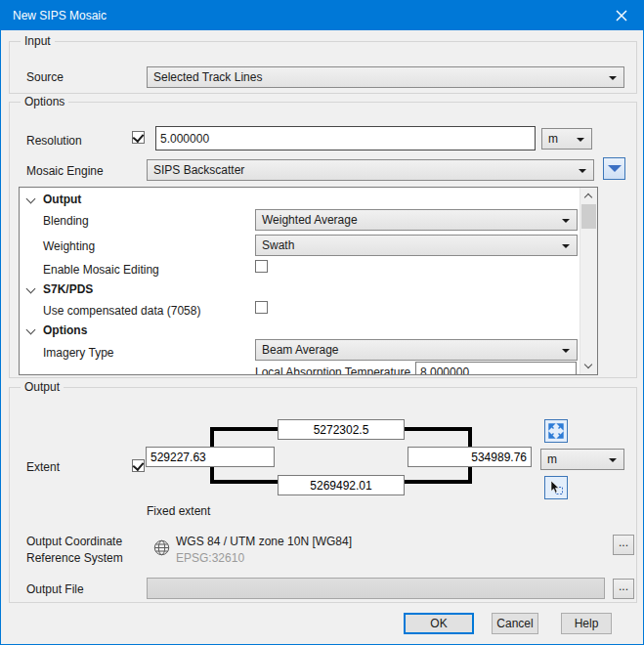 The width and height of the screenshot is (644, 645). What do you see at coordinates (178, 511) in the screenshot?
I see `fixed-extent-text: Fixed extent` at bounding box center [178, 511].